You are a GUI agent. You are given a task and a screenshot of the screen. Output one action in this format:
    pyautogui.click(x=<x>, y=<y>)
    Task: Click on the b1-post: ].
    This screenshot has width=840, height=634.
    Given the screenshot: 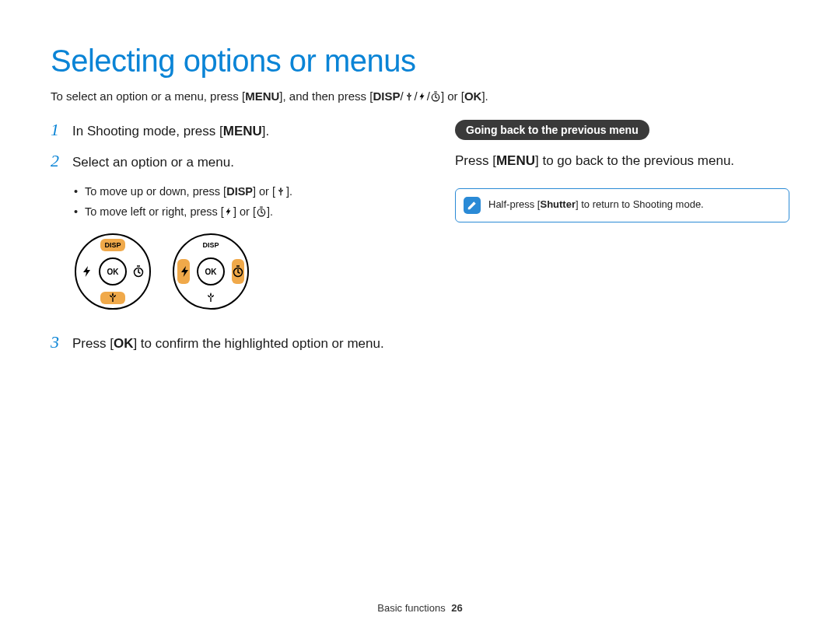 What is the action you would take?
    pyautogui.click(x=289, y=191)
    